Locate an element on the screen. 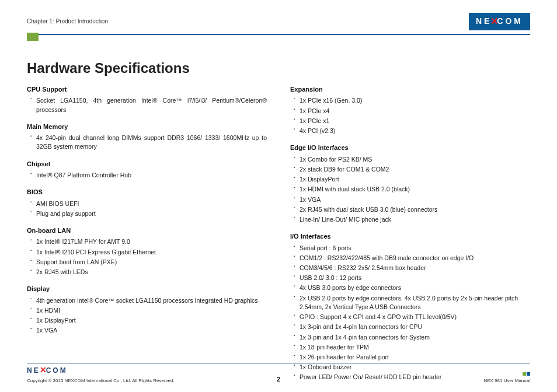 The height and width of the screenshot is (392, 557). spec-item: 1x HDMI is located at coordinates (148, 310).